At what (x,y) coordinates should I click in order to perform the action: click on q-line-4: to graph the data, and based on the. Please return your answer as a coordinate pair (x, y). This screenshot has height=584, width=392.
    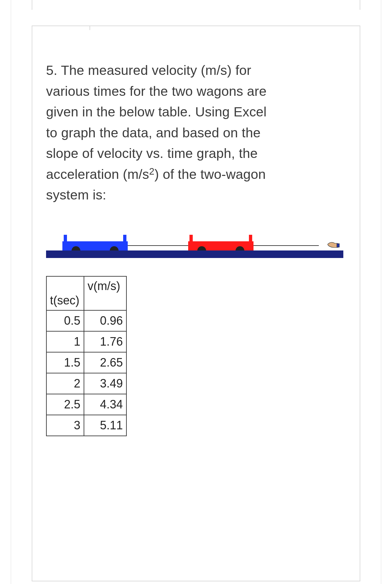
    Looking at the image, I should click on (154, 133).